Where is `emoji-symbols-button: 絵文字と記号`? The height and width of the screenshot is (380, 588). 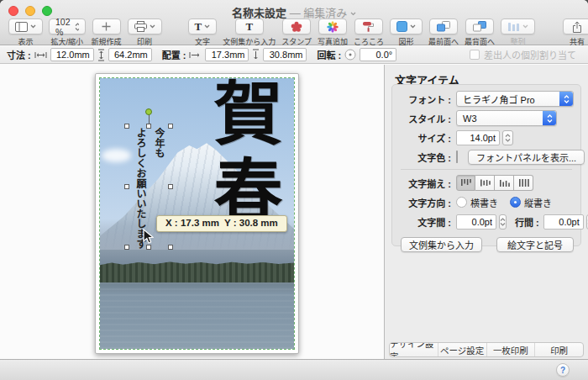 emoji-symbols-button: 絵文字と記号 is located at coordinates (535, 245).